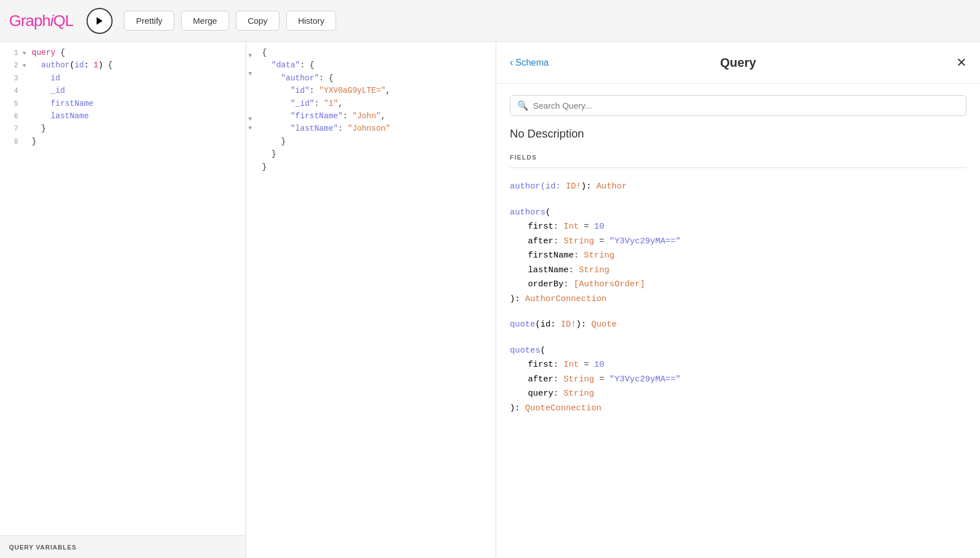  Describe the element at coordinates (11, 79) in the screenshot. I see `line-number: 3` at that location.